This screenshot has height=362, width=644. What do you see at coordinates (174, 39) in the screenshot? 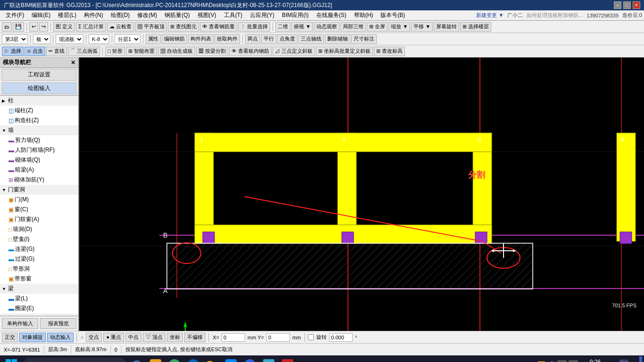
I see `edit-rebar-btn: 编辑钢筋` at bounding box center [174, 39].